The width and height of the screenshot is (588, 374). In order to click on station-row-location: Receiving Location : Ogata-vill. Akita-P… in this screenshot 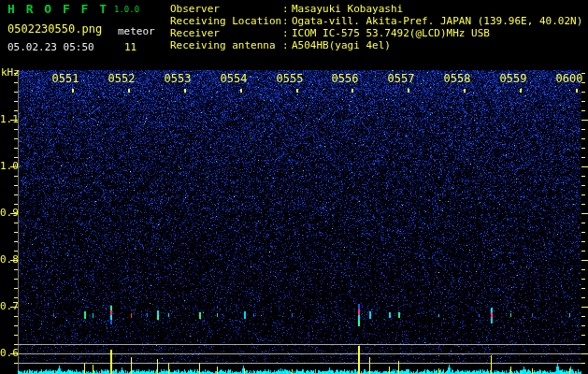, I will do `click(376, 21)`.